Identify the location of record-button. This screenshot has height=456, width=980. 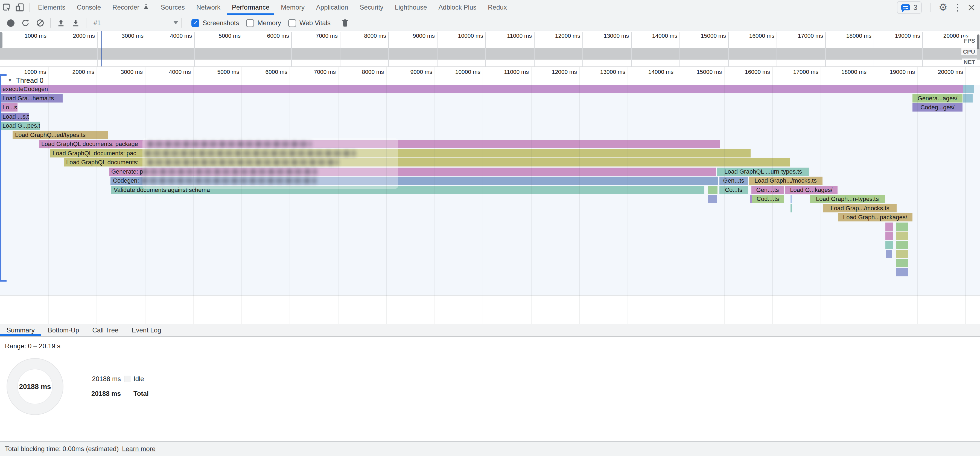
(11, 23).